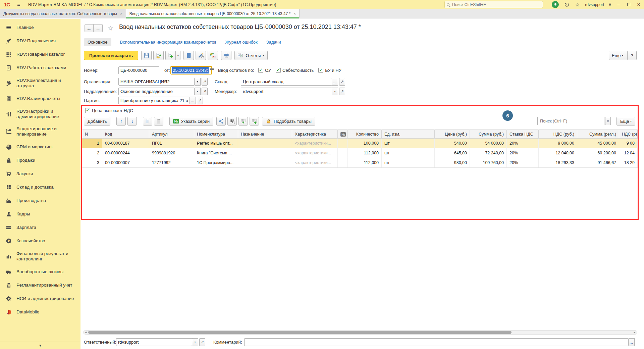 This screenshot has width=644, height=349. I want to click on cell-article: ПГ01, so click(172, 144).